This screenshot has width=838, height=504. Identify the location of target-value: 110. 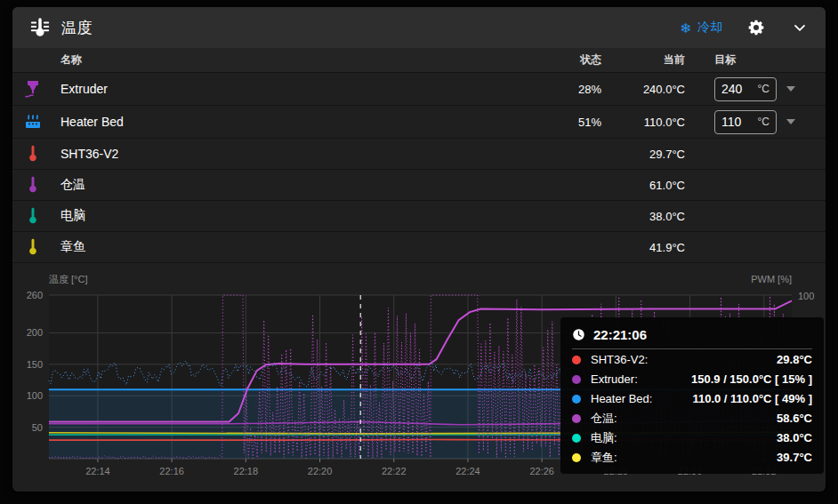
(731, 122).